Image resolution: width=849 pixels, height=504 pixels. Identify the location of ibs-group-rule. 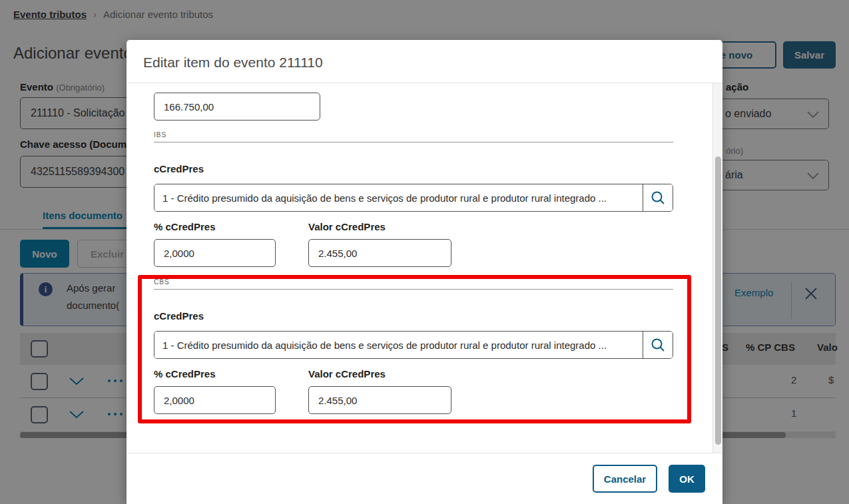
(414, 142).